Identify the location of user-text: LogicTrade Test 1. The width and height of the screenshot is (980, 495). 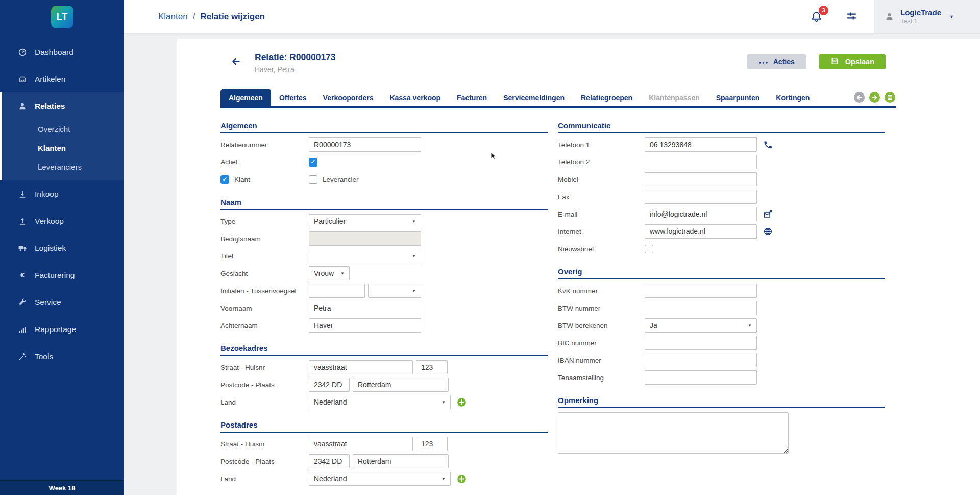
(921, 16).